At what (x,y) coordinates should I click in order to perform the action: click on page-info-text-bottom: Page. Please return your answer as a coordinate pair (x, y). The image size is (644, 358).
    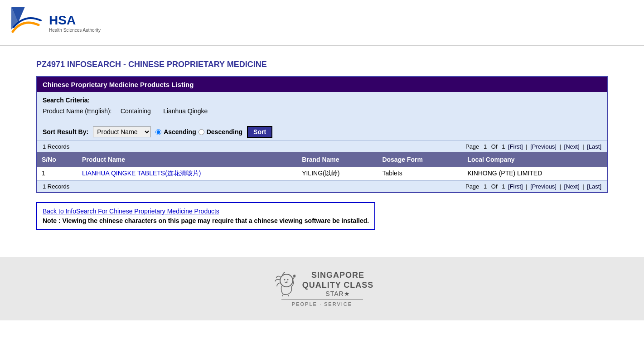
    Looking at the image, I should click on (472, 187).